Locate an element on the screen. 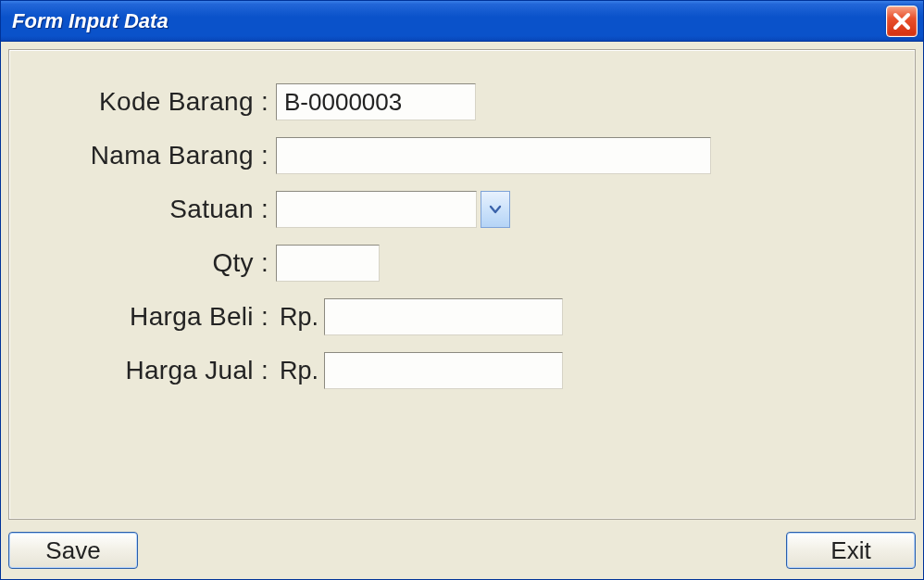  satuan-input is located at coordinates (376, 209).